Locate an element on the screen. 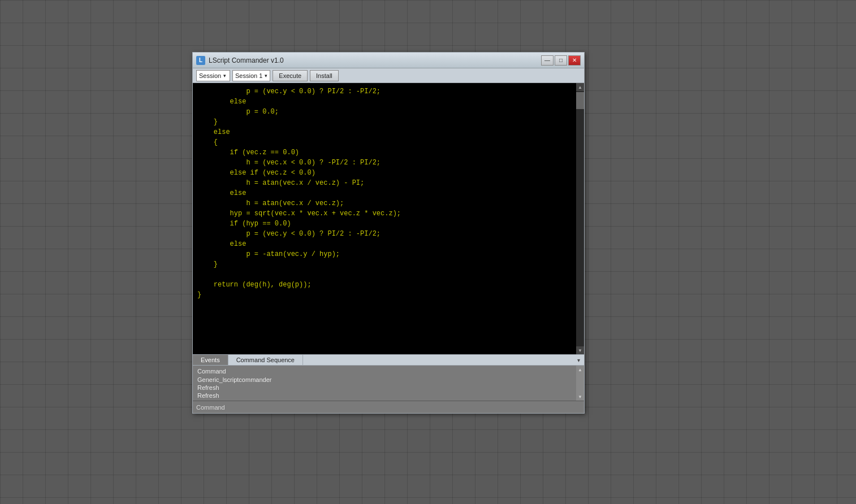  tabs-bar: Events Command Sequence ▾ is located at coordinates (388, 360).